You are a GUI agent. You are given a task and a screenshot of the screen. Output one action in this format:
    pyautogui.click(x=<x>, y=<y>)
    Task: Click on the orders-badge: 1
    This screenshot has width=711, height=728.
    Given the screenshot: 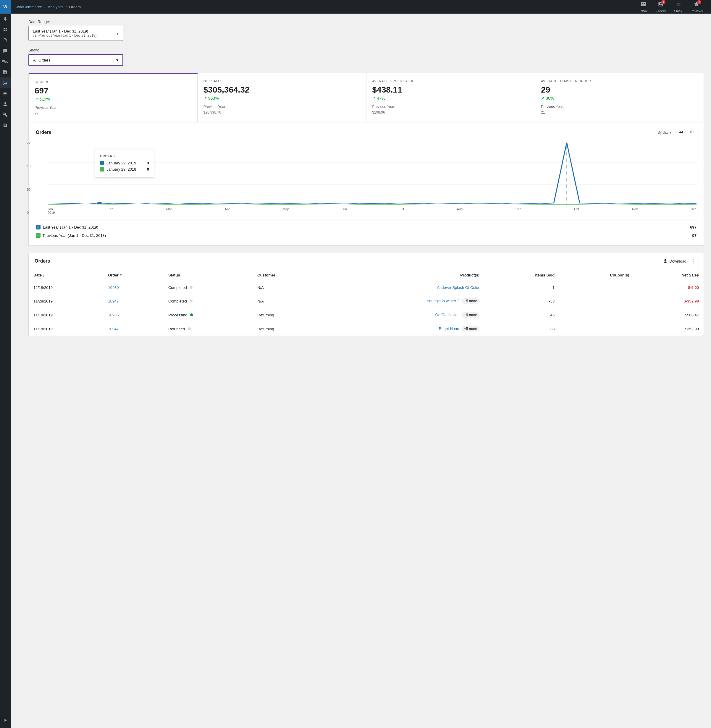 What is the action you would take?
    pyautogui.click(x=663, y=2)
    